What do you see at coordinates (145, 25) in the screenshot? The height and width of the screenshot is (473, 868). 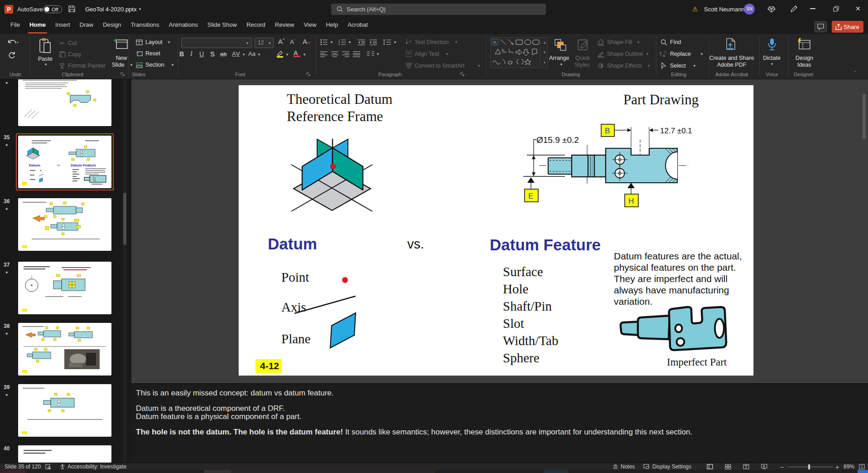 I see `tab-transitions: Transitions` at bounding box center [145, 25].